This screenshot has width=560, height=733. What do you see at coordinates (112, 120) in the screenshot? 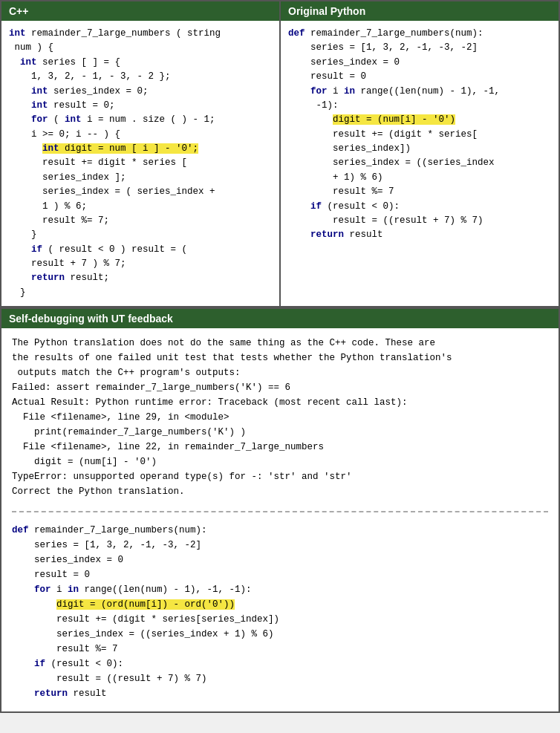
I see `cpp-code-line-7: for ( int i = num . size ( ) - 1;` at bounding box center [112, 120].